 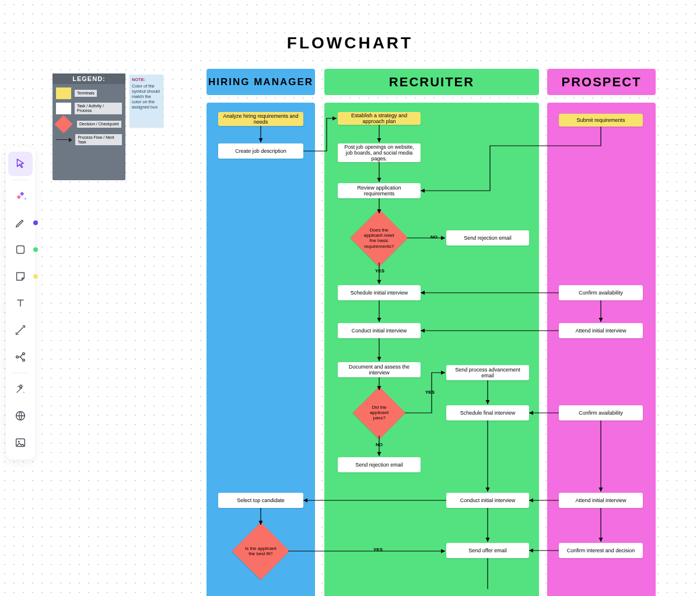 I want to click on note-body: Color of the symbol should match the col…, so click(x=146, y=97).